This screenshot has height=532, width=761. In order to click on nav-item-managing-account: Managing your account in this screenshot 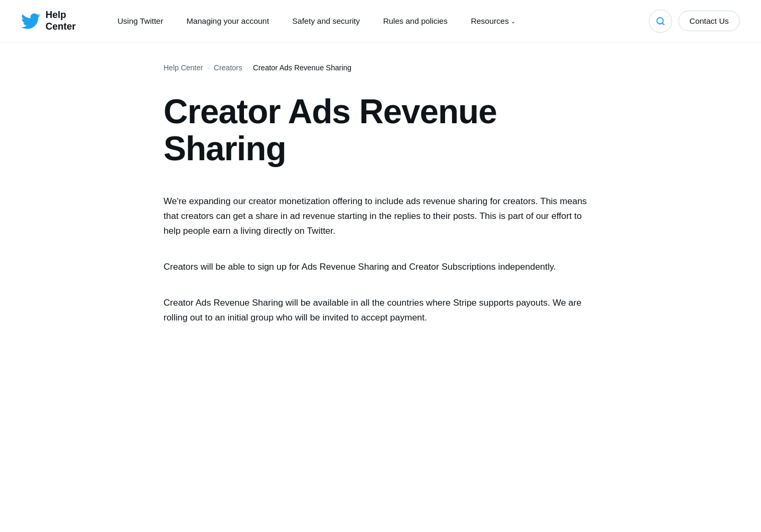, I will do `click(228, 21)`.